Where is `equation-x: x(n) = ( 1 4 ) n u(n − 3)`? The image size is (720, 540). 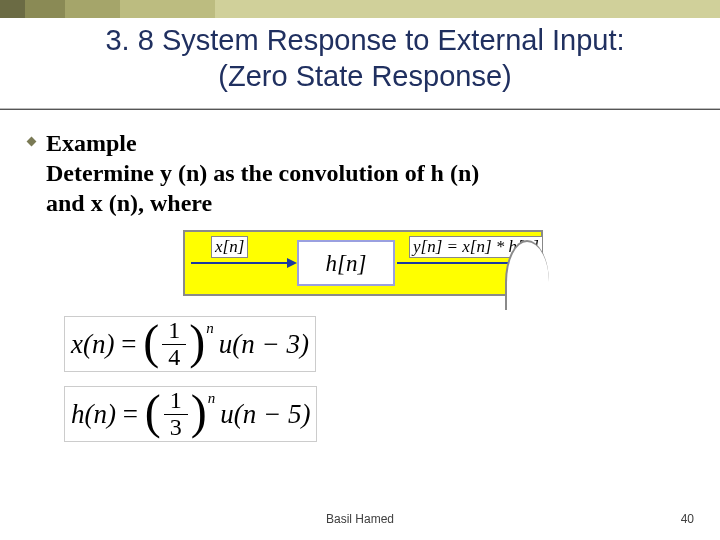
equation-x: x(n) = ( 1 4 ) n u(n − 3) is located at coordinates (190, 344).